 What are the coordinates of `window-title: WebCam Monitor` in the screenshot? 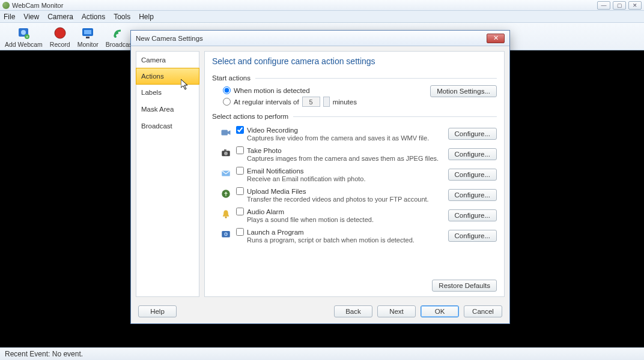 It's located at (37, 5).